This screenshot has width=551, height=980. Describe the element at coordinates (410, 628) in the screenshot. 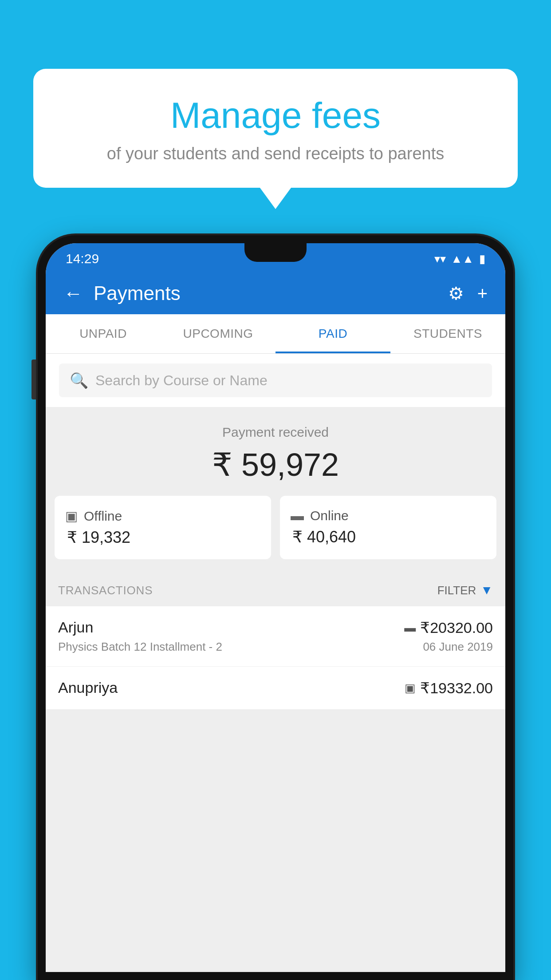

I see `online-payment-icon-1: ▬` at that location.